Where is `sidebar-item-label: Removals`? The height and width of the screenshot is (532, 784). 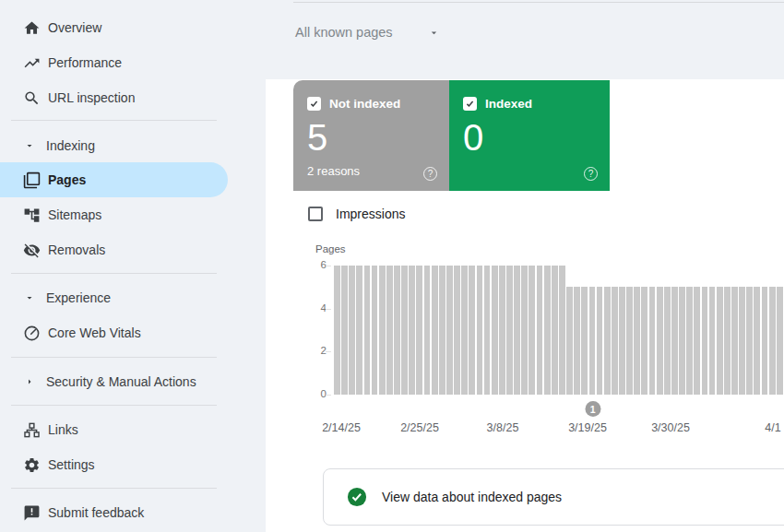
sidebar-item-label: Removals is located at coordinates (77, 250).